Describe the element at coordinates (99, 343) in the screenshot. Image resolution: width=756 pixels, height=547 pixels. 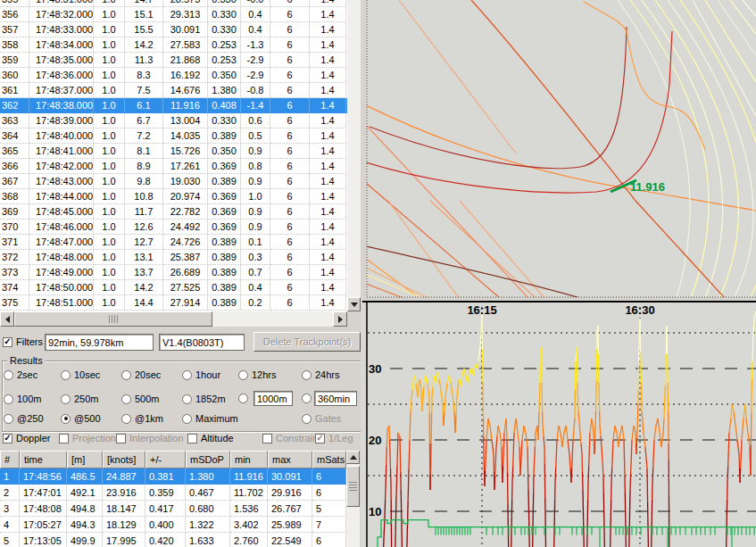
I see `filter-summary-field` at that location.